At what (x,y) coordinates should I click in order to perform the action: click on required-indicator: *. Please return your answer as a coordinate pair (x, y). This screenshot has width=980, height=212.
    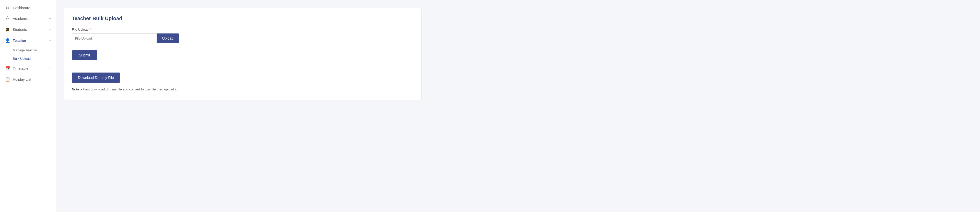
    Looking at the image, I should click on (91, 30).